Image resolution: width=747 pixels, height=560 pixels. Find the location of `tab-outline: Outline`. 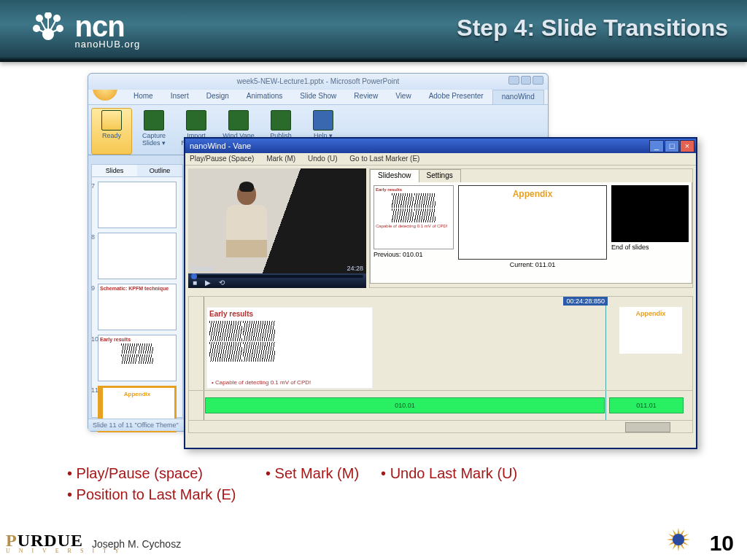

tab-outline: Outline is located at coordinates (160, 171).